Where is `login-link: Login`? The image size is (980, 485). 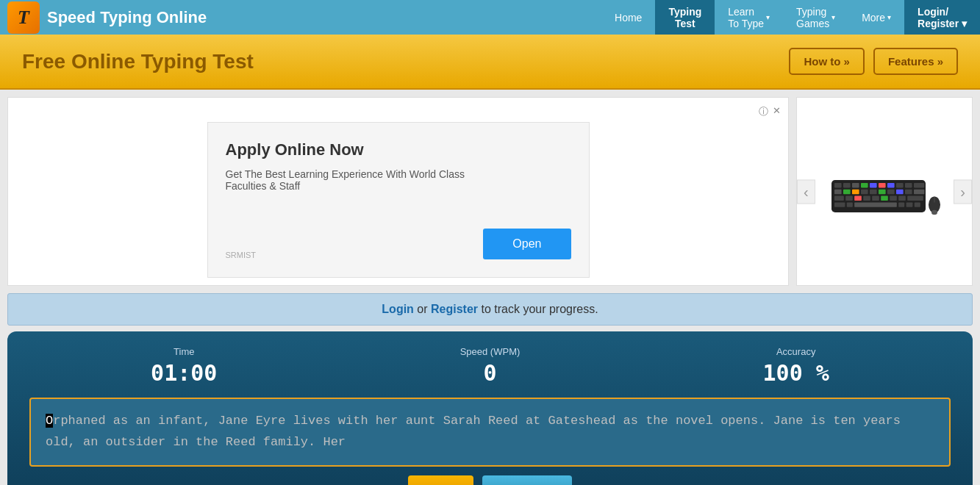 login-link: Login is located at coordinates (398, 309).